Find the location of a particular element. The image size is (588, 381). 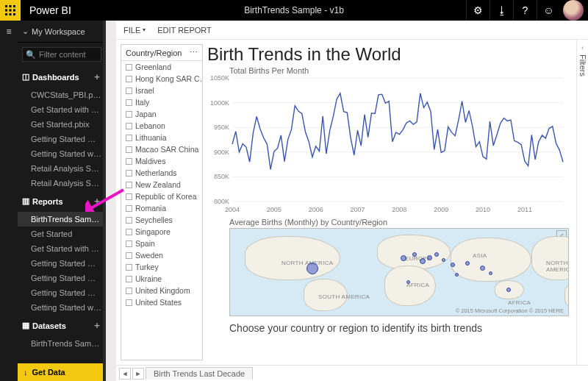

gear-icon: ⚙ is located at coordinates (478, 10).